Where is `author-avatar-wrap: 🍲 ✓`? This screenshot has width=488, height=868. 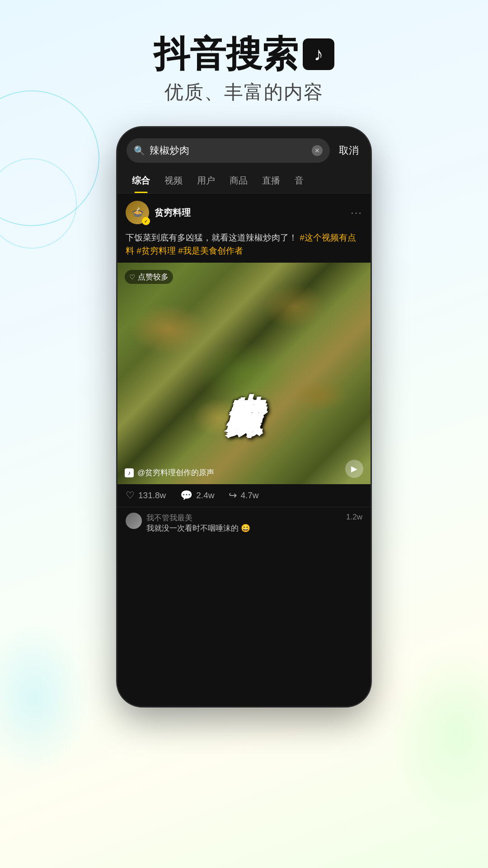
author-avatar-wrap: 🍲 ✓ is located at coordinates (137, 212).